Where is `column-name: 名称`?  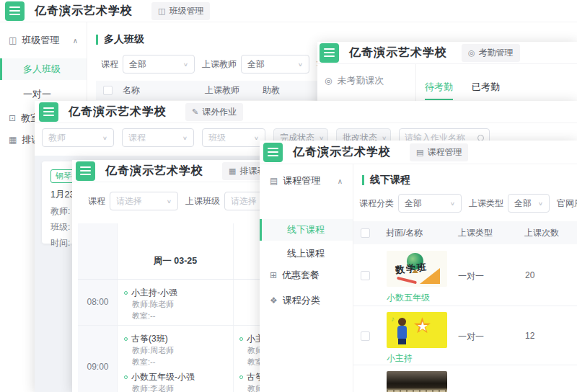 column-name: 名称 is located at coordinates (164, 91).